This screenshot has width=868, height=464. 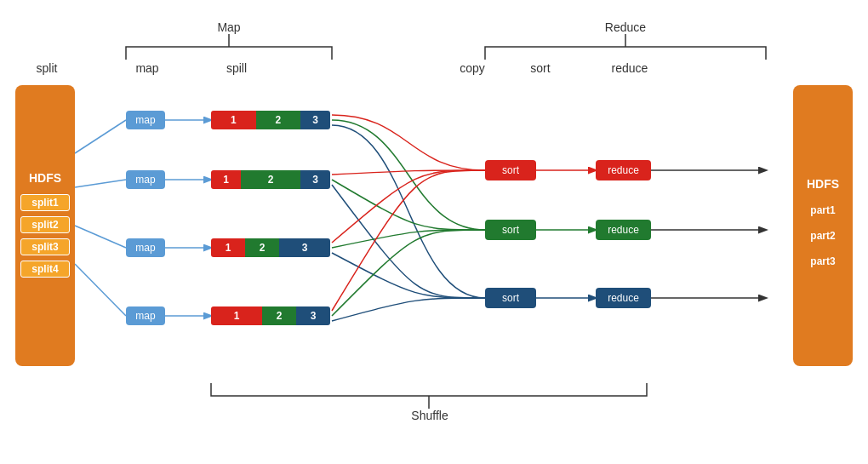 What do you see at coordinates (146, 248) in the screenshot?
I see `map-box-3: map` at bounding box center [146, 248].